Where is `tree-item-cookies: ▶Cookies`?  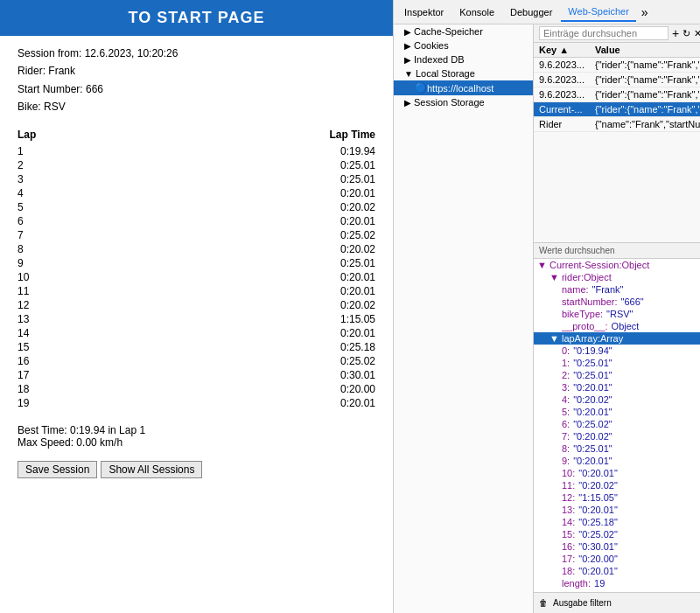 tree-item-cookies: ▶Cookies is located at coordinates (464, 45).